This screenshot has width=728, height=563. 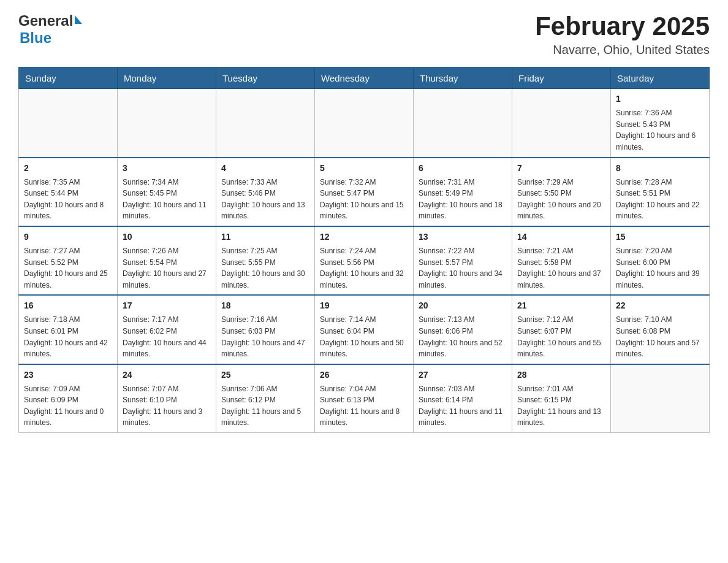 I want to click on calendar-day-cell: 19Sunrise: 7:14 AM Sunset: 6:04 PM Dayli…, so click(x=364, y=329).